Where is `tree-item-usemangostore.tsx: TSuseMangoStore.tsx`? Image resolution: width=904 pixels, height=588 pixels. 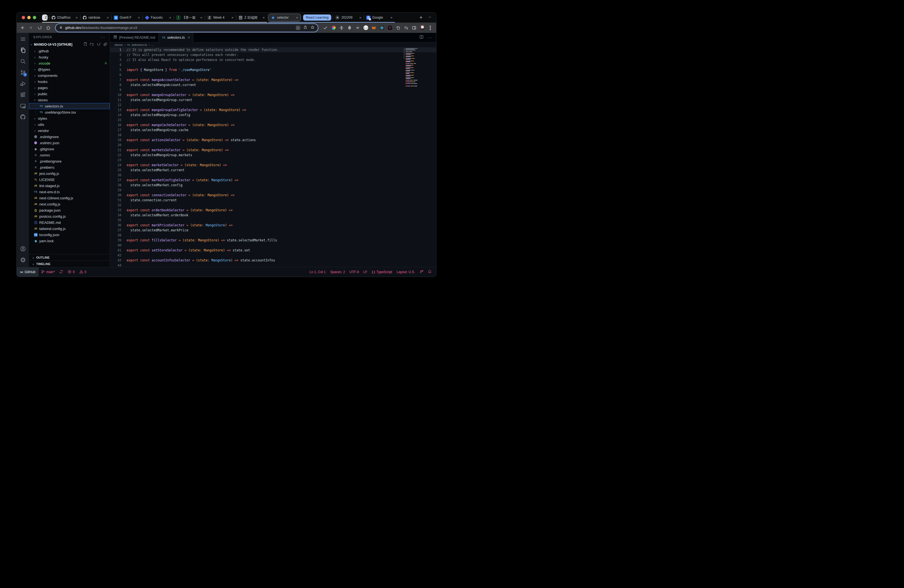
tree-item-usemangostore.tsx: TSuseMangoStore.tsx is located at coordinates (69, 112).